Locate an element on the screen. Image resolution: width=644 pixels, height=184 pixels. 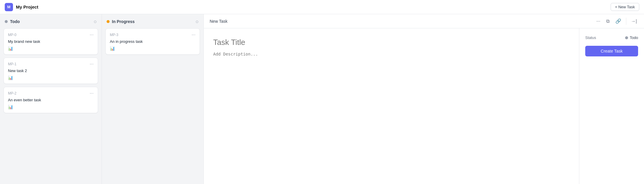
detail-sidebar: Status Todo Create Task is located at coordinates (612, 106).